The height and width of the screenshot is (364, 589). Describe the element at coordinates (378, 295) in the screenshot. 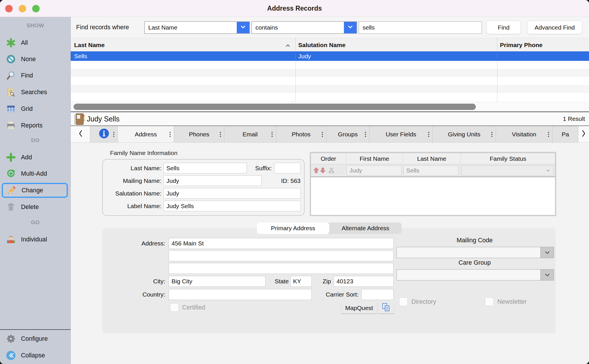

I see `carrier-sort-field` at that location.